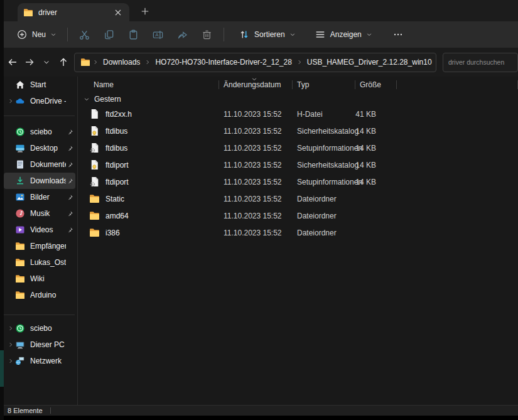 This screenshot has height=420, width=518. I want to click on up-button, so click(63, 62).